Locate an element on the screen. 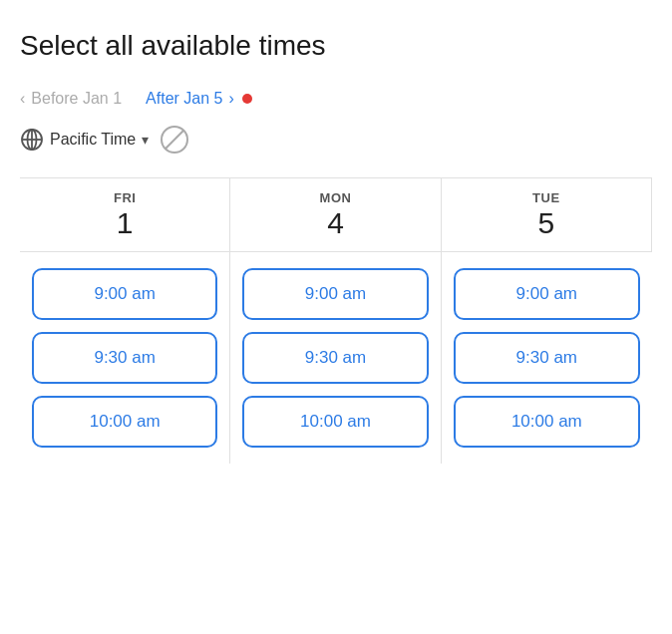 This screenshot has height=634, width=672. timezone-dropdown-icon: ▾ is located at coordinates (146, 140).